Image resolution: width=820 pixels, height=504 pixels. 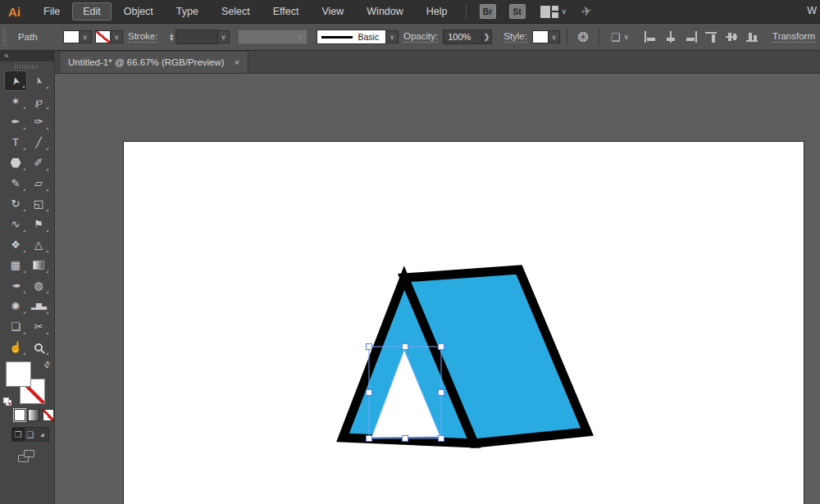 What do you see at coordinates (197, 37) in the screenshot?
I see `stroke-weight-field` at bounding box center [197, 37].